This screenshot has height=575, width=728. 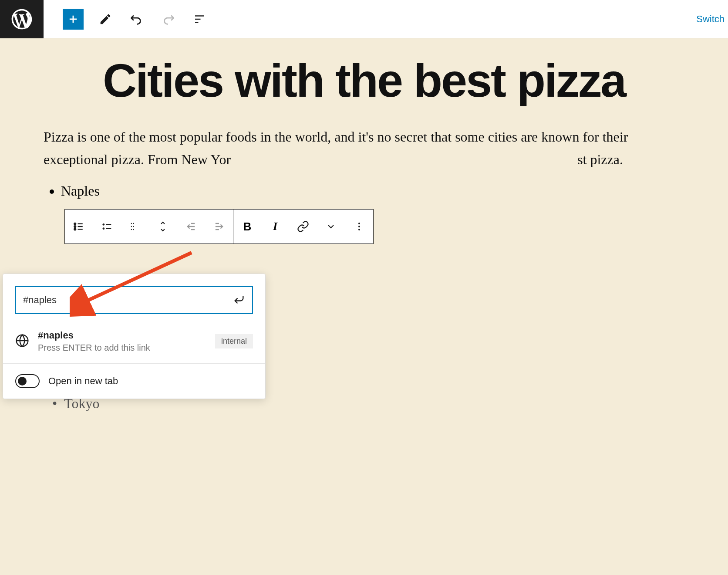 What do you see at coordinates (22, 19) in the screenshot?
I see `wordpress-logo` at bounding box center [22, 19].